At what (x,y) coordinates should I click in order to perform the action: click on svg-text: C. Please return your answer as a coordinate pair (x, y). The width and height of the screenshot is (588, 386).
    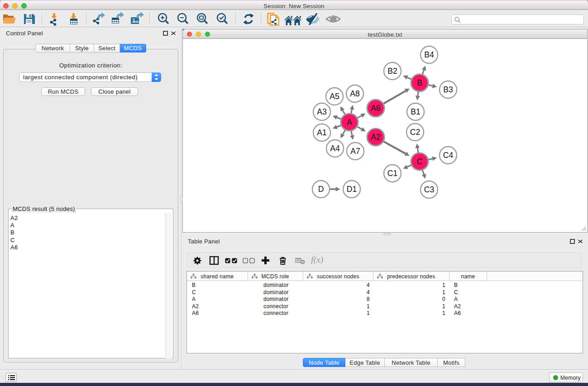
    Looking at the image, I should click on (420, 162).